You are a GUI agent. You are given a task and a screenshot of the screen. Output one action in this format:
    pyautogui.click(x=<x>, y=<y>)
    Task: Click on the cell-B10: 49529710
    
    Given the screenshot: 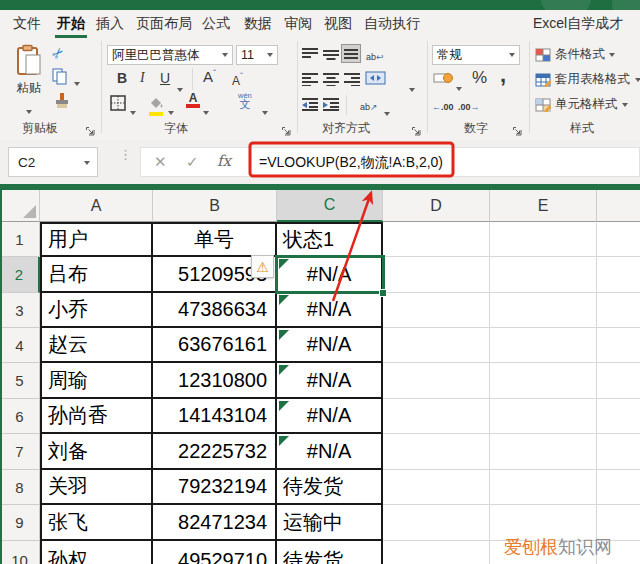 What is the action you would take?
    pyautogui.click(x=215, y=552)
    